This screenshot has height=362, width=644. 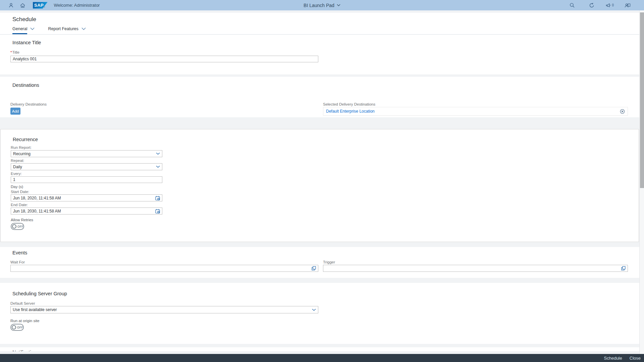 I want to click on server-group-heading: Scheduling Server Group, so click(x=40, y=294).